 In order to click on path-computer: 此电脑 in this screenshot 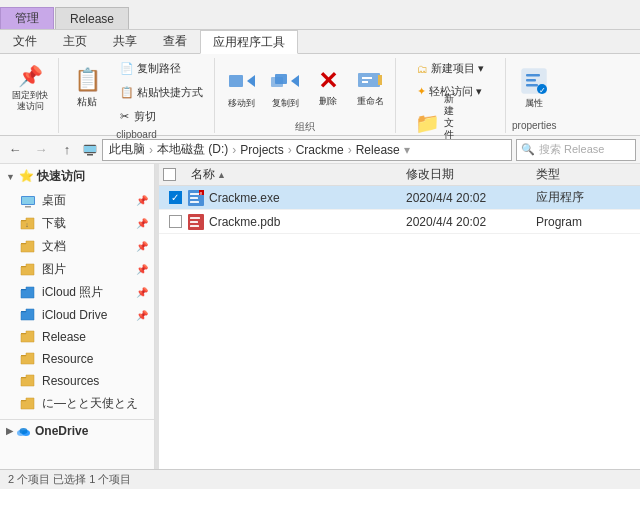, I will do `click(127, 150)`.